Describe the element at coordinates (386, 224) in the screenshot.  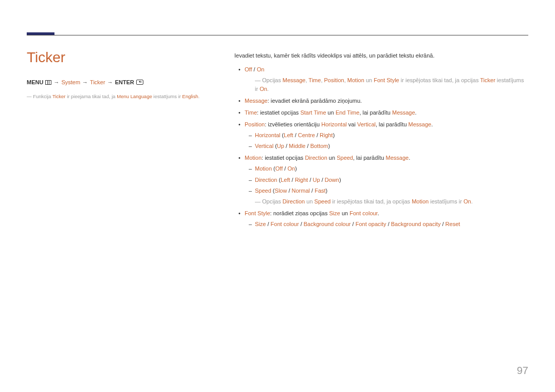
I see `sublist: Size / Font colour / Background colour /…` at that location.